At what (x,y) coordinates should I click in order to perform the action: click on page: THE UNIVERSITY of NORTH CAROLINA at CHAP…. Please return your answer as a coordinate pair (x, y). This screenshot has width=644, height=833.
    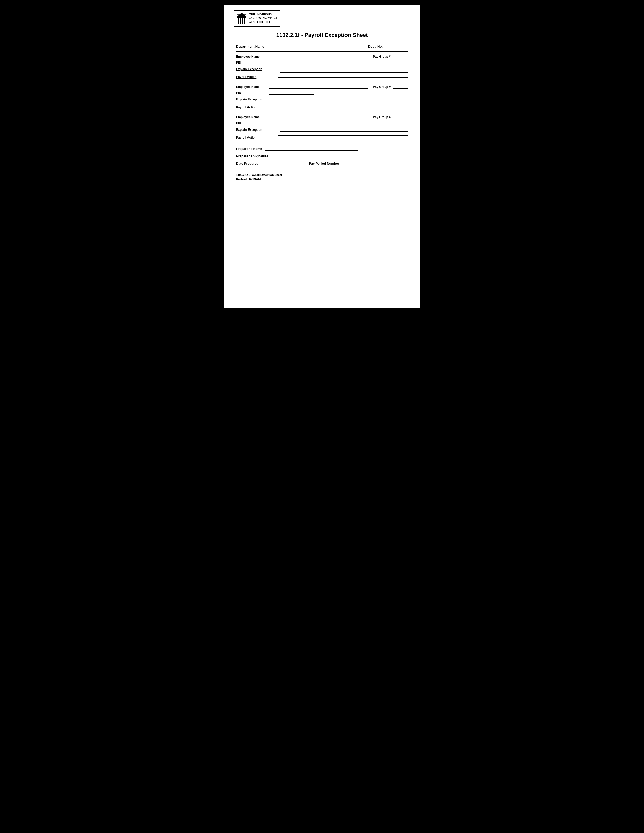
    Looking at the image, I should click on (322, 156).